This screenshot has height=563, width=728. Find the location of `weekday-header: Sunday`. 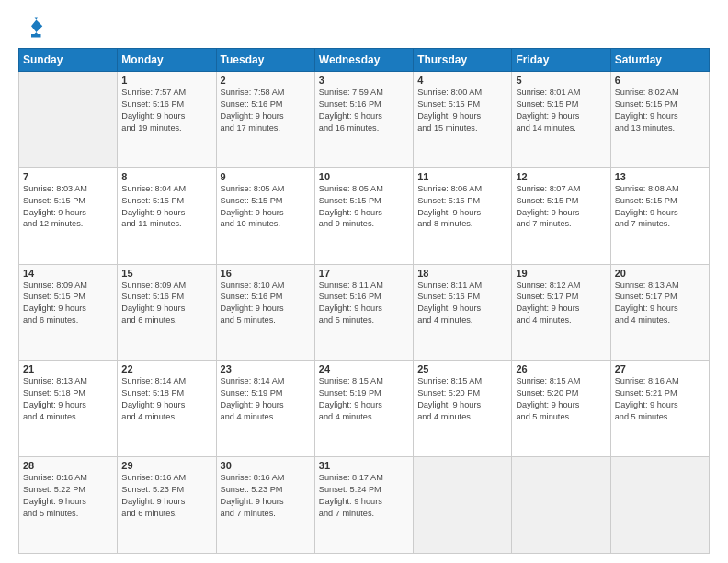

weekday-header: Sunday is located at coordinates (68, 61).